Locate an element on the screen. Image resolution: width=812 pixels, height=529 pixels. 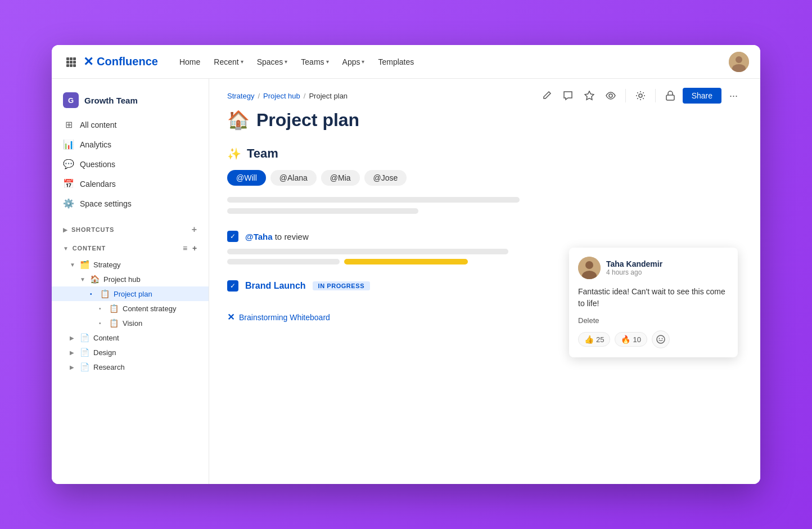
brainstorming-label: Brainstorming Whiteboard is located at coordinates (285, 317).